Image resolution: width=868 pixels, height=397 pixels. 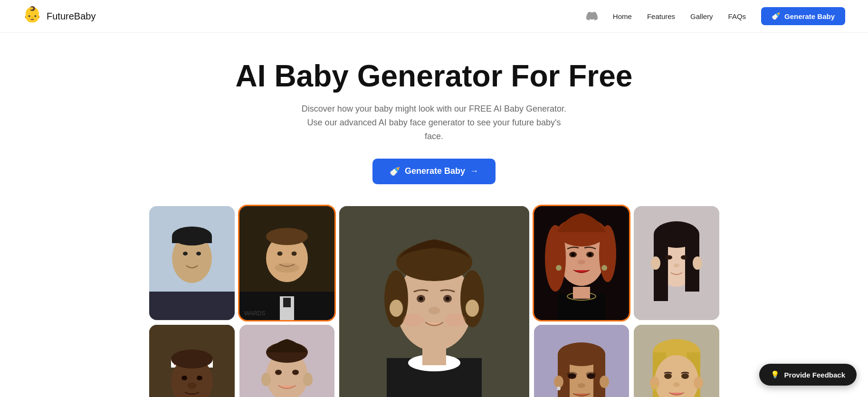 What do you see at coordinates (592, 16) in the screenshot?
I see `discord-icon` at bounding box center [592, 16].